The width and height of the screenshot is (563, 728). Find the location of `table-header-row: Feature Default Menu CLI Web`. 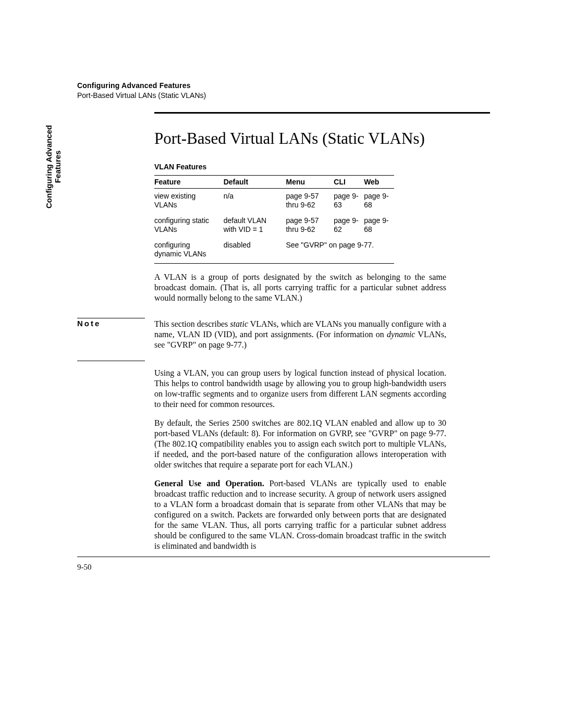

table-header-row: Feature Default Menu CLI Web is located at coordinates (274, 181).